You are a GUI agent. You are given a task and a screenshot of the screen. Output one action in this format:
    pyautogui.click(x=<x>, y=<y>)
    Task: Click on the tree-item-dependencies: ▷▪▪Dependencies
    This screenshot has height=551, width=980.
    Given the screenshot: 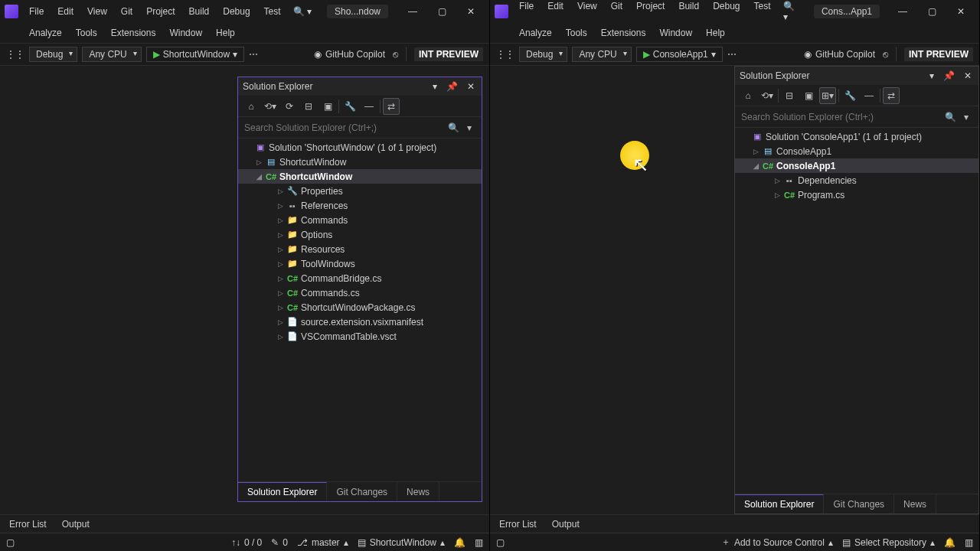 What is the action you would take?
    pyautogui.click(x=857, y=181)
    